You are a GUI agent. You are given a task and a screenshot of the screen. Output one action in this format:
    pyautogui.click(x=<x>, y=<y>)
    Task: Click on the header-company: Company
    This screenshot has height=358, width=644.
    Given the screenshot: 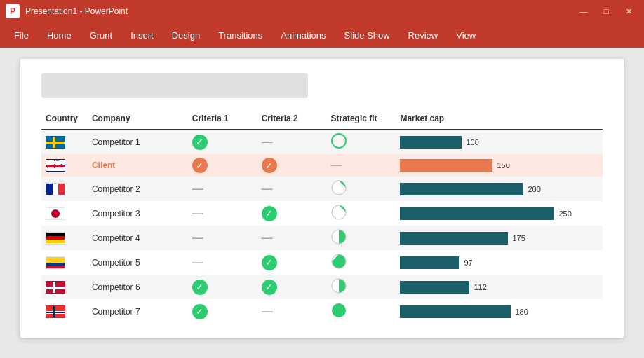 What is the action you would take?
    pyautogui.click(x=137, y=121)
    